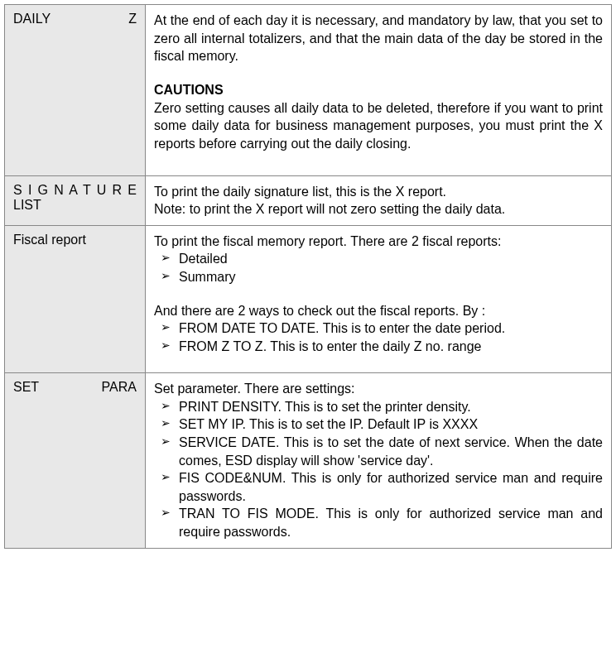 This screenshot has height=672, width=616. Describe the element at coordinates (378, 259) in the screenshot. I see `list-item: ➢Detailed` at that location.